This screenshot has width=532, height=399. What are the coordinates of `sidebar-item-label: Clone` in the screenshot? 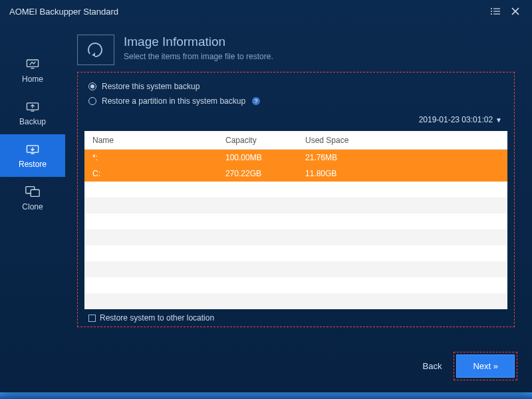 It's located at (32, 207).